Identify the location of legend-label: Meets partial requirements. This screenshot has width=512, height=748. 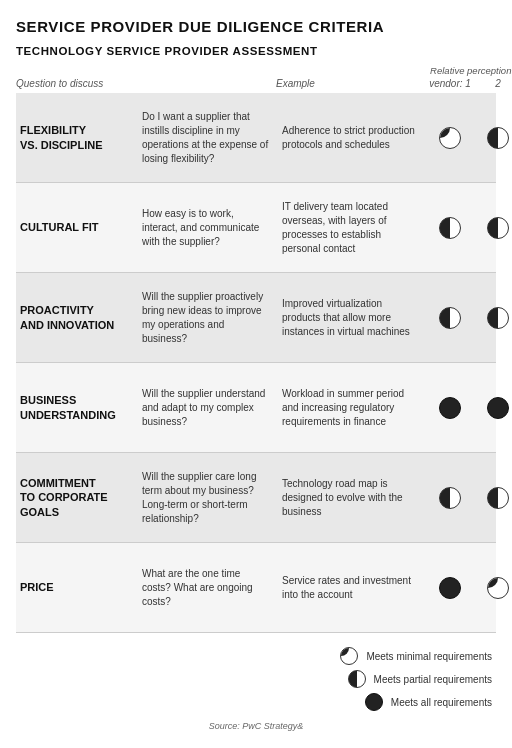
(433, 680).